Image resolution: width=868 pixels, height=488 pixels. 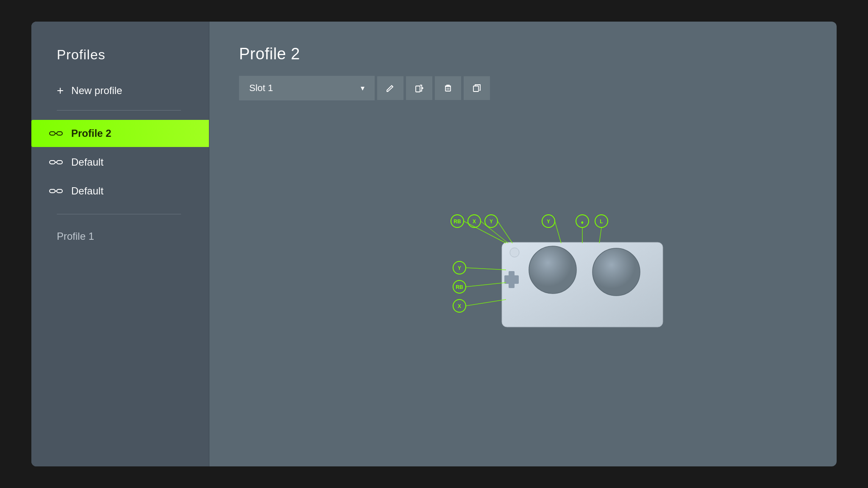 What do you see at coordinates (87, 191) in the screenshot?
I see `default2-label: Default` at bounding box center [87, 191].